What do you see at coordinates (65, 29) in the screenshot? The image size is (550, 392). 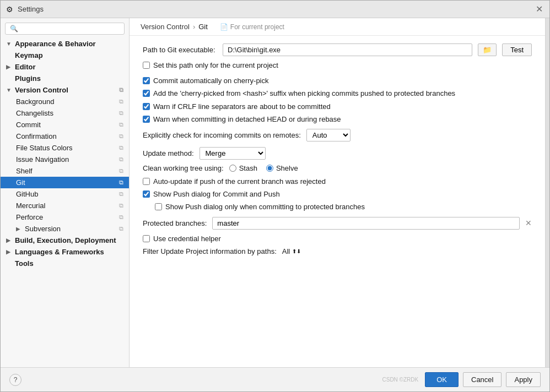 I see `search-input` at bounding box center [65, 29].